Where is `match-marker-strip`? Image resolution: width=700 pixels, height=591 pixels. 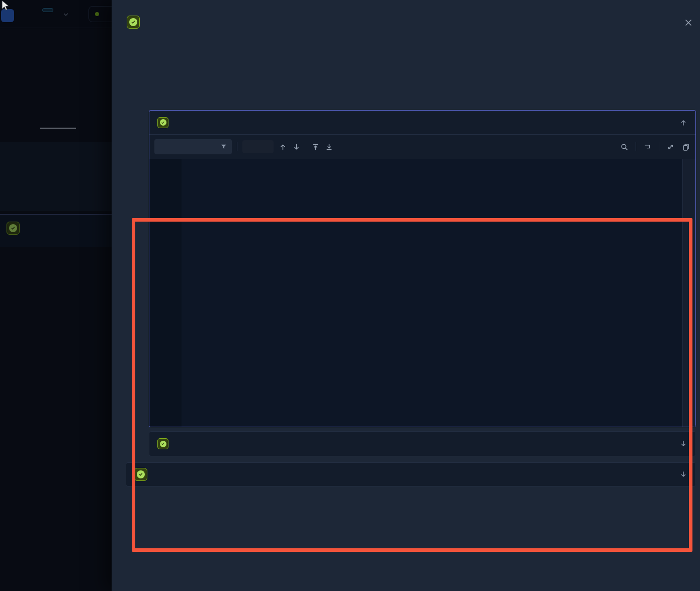 match-marker-strip is located at coordinates (689, 292).